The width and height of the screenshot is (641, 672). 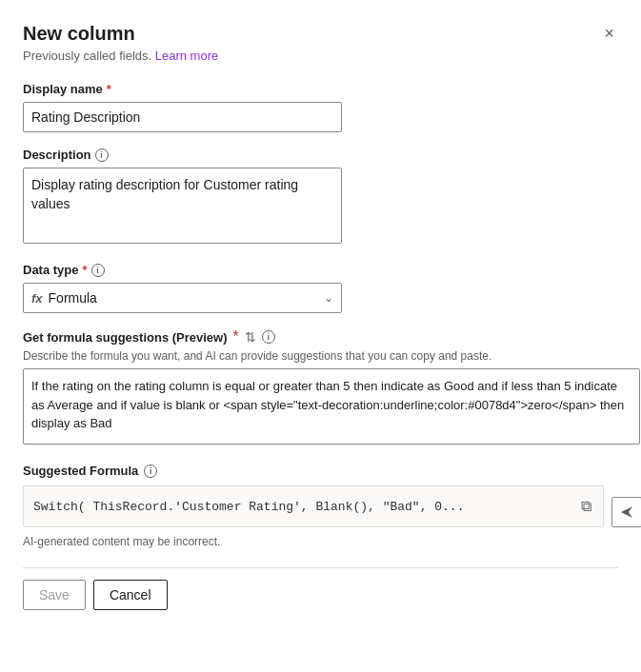 What do you see at coordinates (79, 34) in the screenshot?
I see `dialog-title: New column` at bounding box center [79, 34].